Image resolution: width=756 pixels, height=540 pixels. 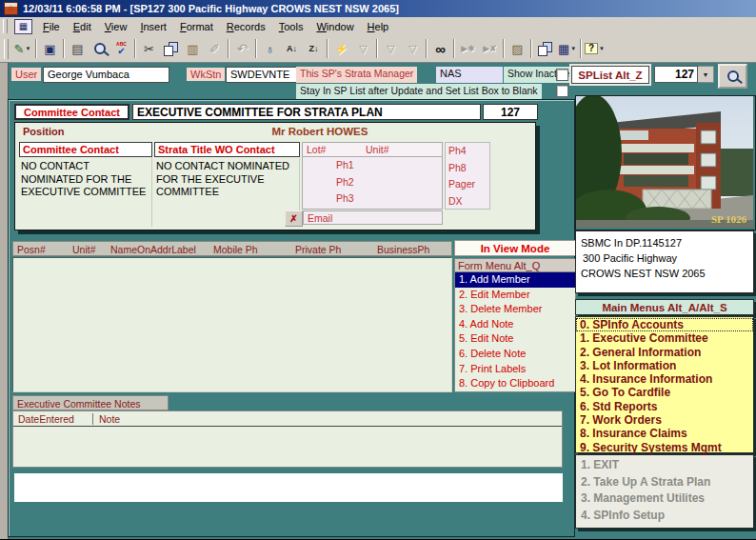 What do you see at coordinates (72, 112) in the screenshot?
I see `committee-contact-button: Committee Contact` at bounding box center [72, 112].